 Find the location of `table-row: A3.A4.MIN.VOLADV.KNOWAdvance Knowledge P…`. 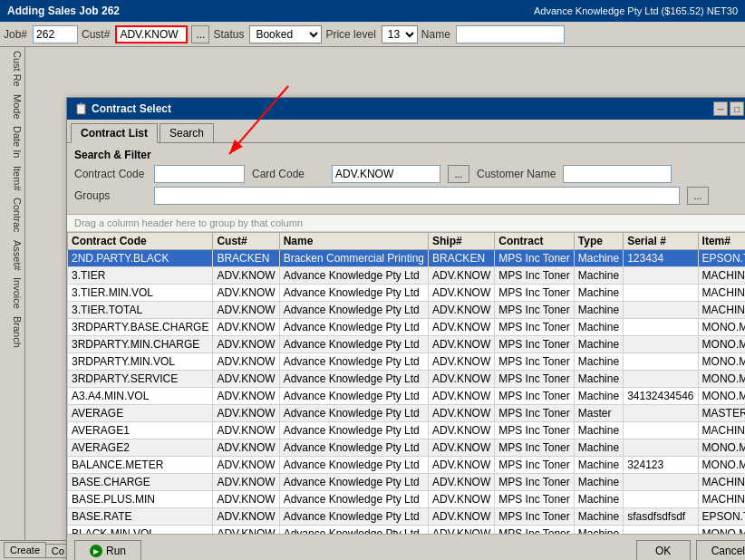

table-row: A3.A4.MIN.VOLADV.KNOWAdvance Knowledge P… is located at coordinates (407, 397).